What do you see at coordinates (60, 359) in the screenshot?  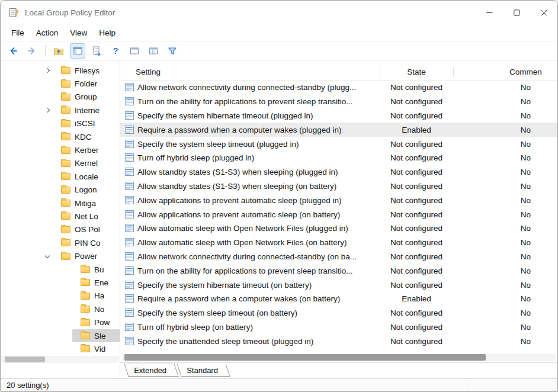 I see `tree-horizontal-scrollbar` at bounding box center [60, 359].